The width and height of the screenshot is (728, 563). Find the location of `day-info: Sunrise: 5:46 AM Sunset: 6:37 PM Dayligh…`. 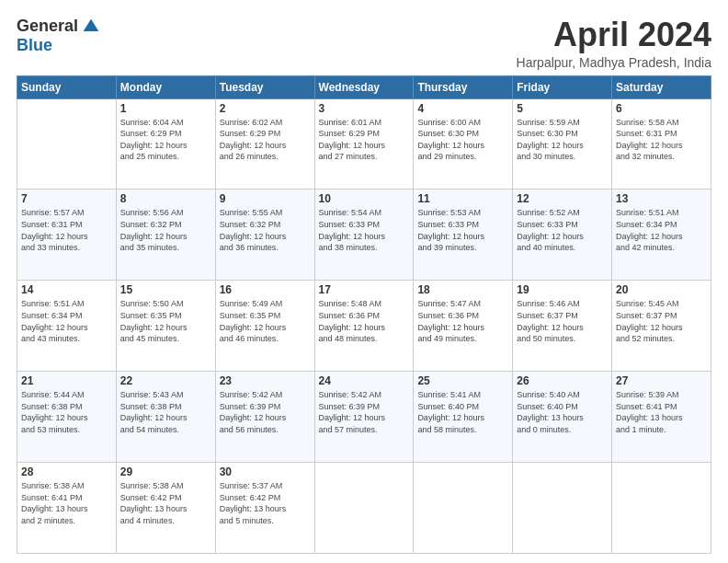

day-info: Sunrise: 5:46 AM Sunset: 6:37 PM Dayligh… is located at coordinates (563, 321).